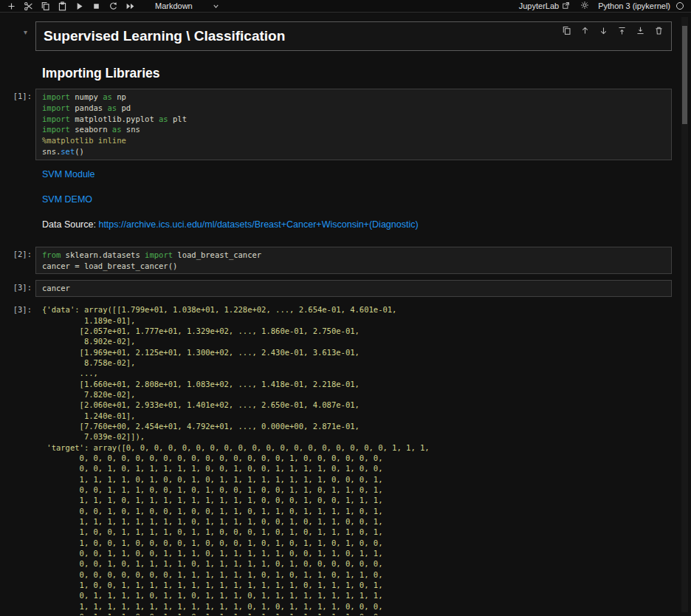 The width and height of the screenshot is (691, 616). Describe the element at coordinates (354, 124) in the screenshot. I see `code-editor: import numpy as npimport pandas as pdimp…` at that location.